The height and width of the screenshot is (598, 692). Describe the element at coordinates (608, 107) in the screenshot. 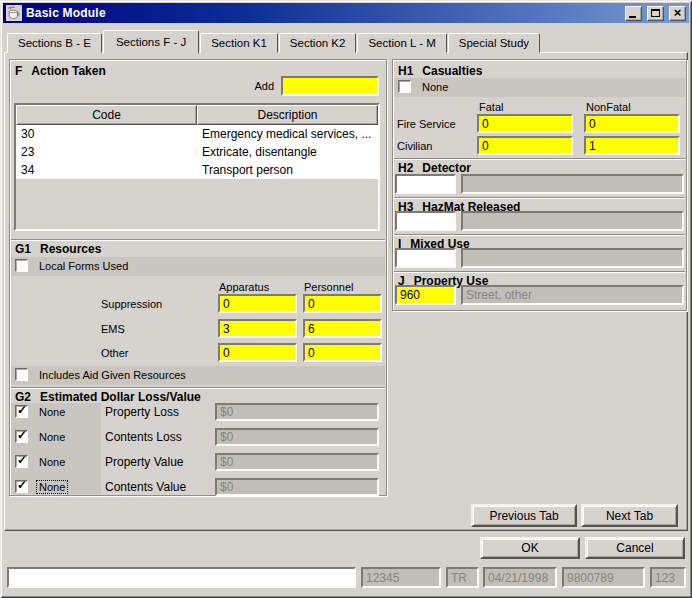

I see `nonfatal-column-label: NonFatal` at that location.